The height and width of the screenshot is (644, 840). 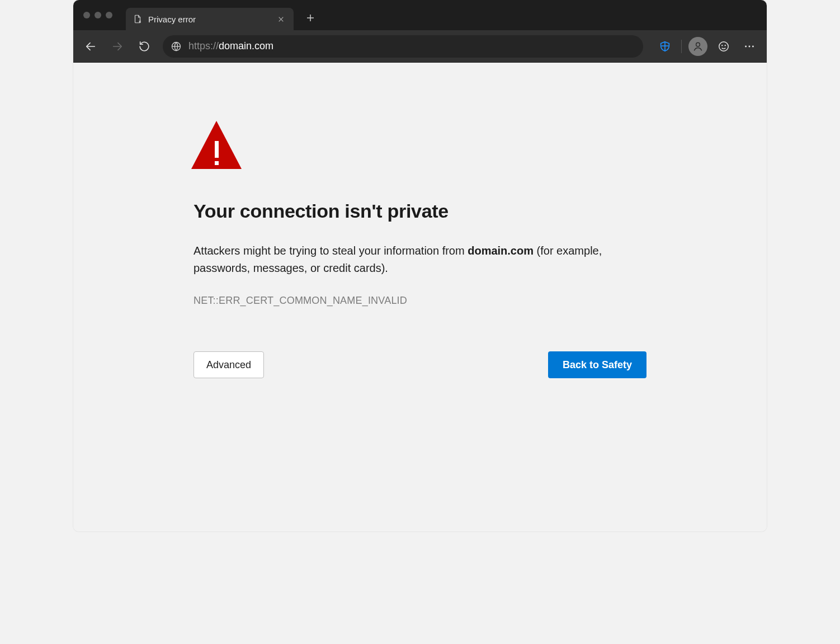 What do you see at coordinates (91, 46) in the screenshot?
I see `back-button` at bounding box center [91, 46].